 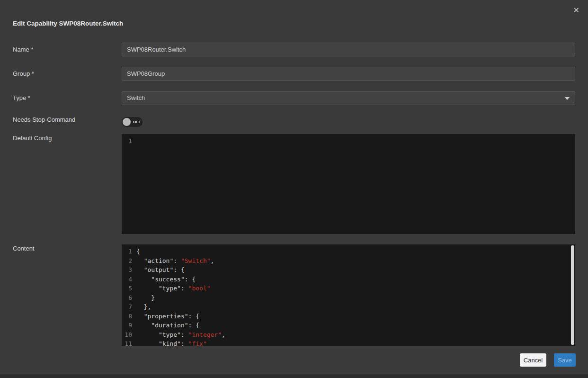 I want to click on type-select-value: Switch, so click(x=136, y=98).